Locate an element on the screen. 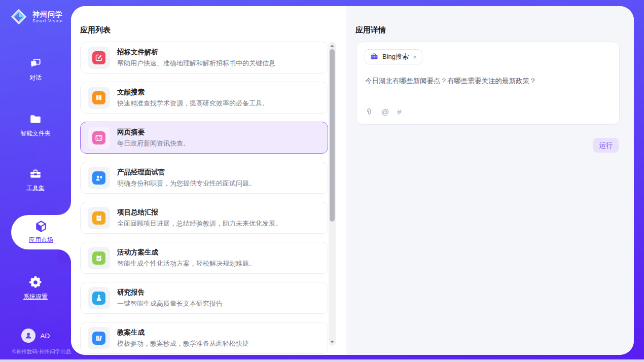 The width and height of the screenshot is (644, 362). brand-name: 神州问学 is located at coordinates (48, 14).